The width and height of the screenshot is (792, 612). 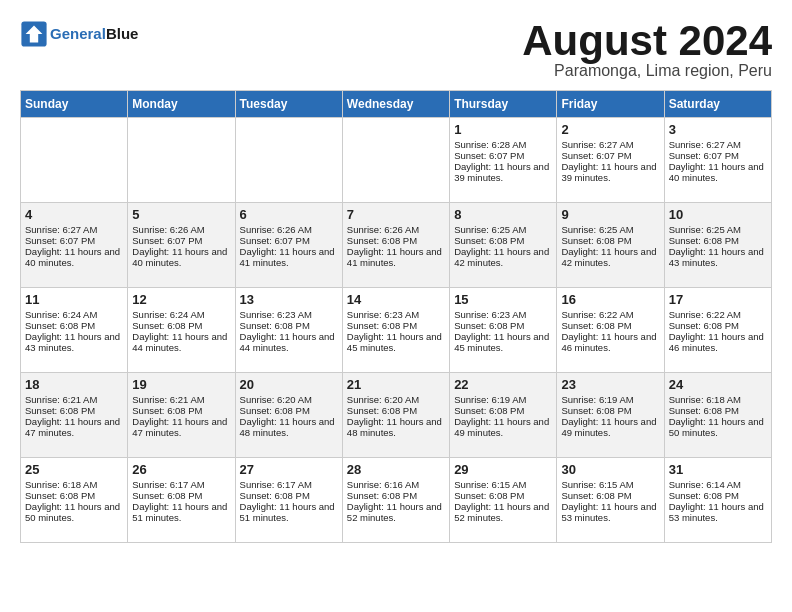 I want to click on calendar-cell: 16Sunrise: 6:22 AMSunset: 6:08 PMDayligh…, so click(x=610, y=330).